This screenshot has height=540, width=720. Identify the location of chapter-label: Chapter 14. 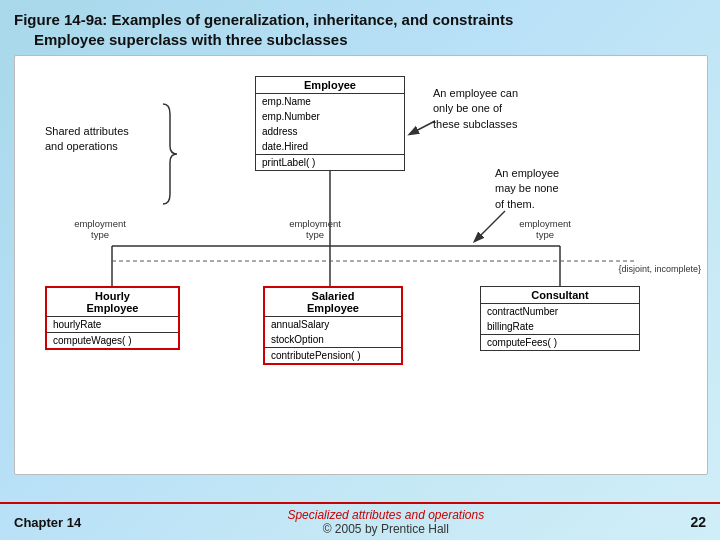
(48, 522).